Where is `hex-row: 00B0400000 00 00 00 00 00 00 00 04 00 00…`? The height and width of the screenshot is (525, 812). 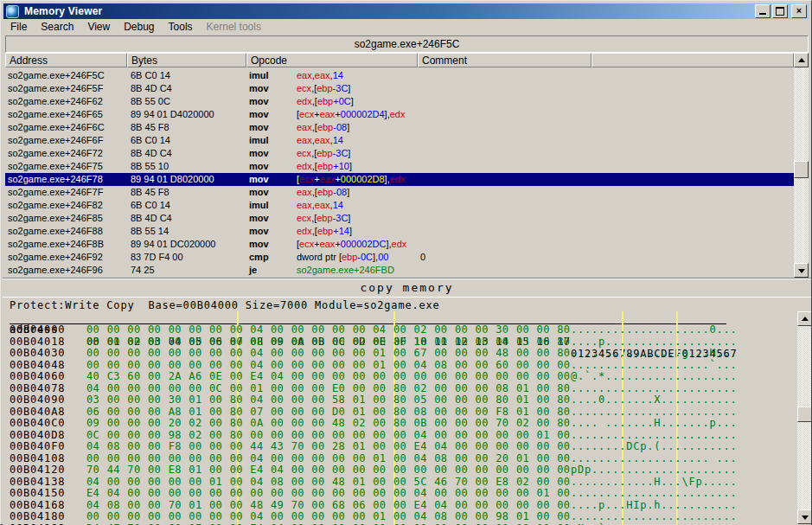 hex-row: 00B0400000 00 00 00 00 00 00 00 04 00 00… is located at coordinates (400, 330).